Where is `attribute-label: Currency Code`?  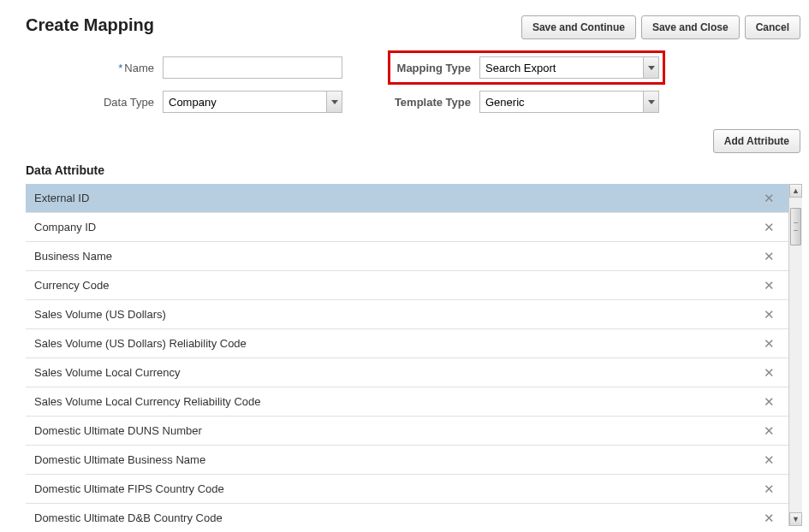 attribute-label: Currency Code is located at coordinates (72, 286).